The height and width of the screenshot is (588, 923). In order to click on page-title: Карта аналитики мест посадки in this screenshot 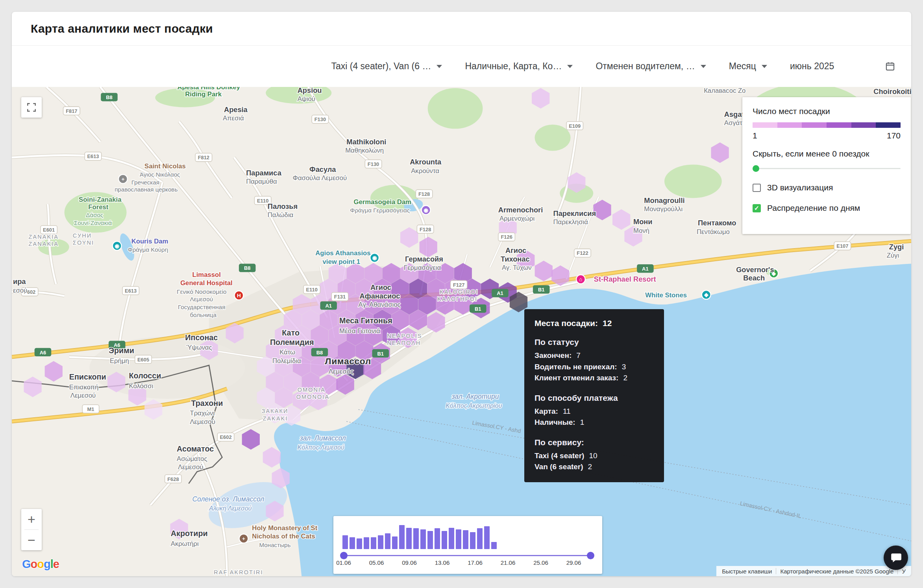, I will do `click(122, 29)`.